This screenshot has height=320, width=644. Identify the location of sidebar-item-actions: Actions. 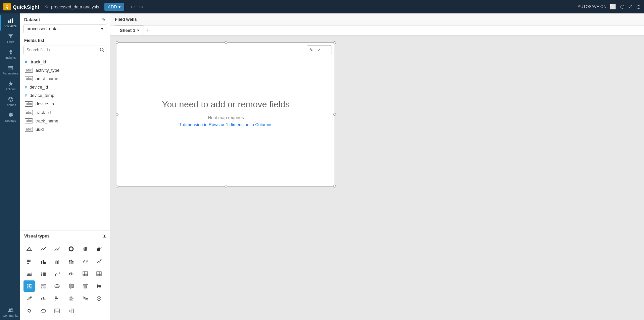
(10, 86).